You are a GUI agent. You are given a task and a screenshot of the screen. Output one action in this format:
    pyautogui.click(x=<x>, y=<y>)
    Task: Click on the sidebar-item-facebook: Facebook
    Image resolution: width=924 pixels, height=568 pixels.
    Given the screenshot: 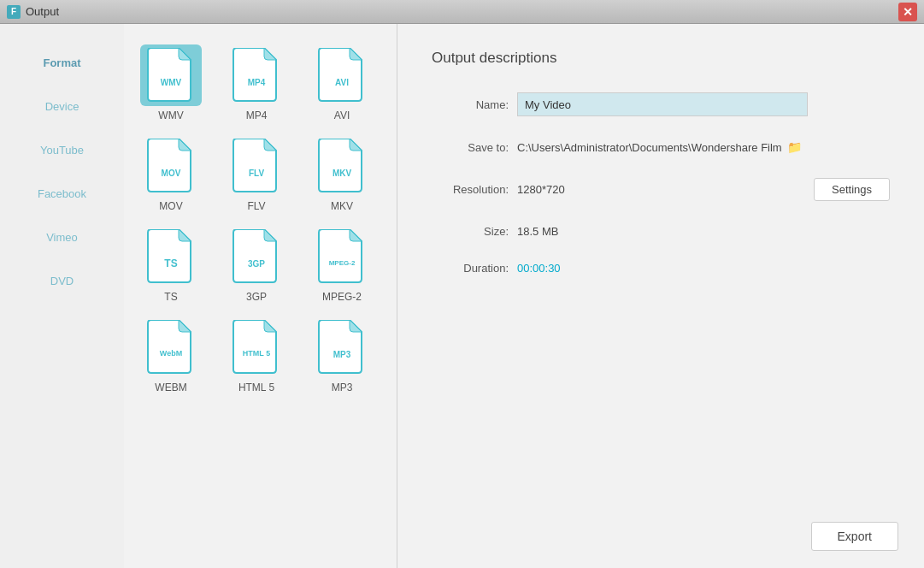 What is the action you would take?
    pyautogui.click(x=62, y=193)
    